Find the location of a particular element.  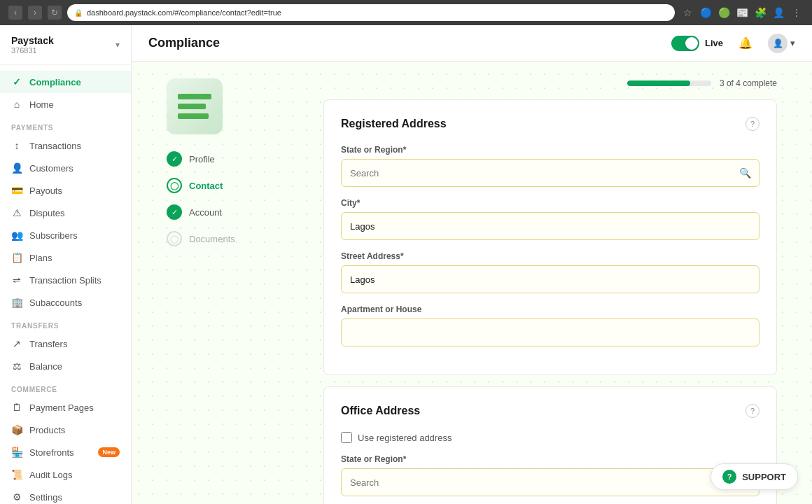

step-label-account: Account is located at coordinates (206, 213).